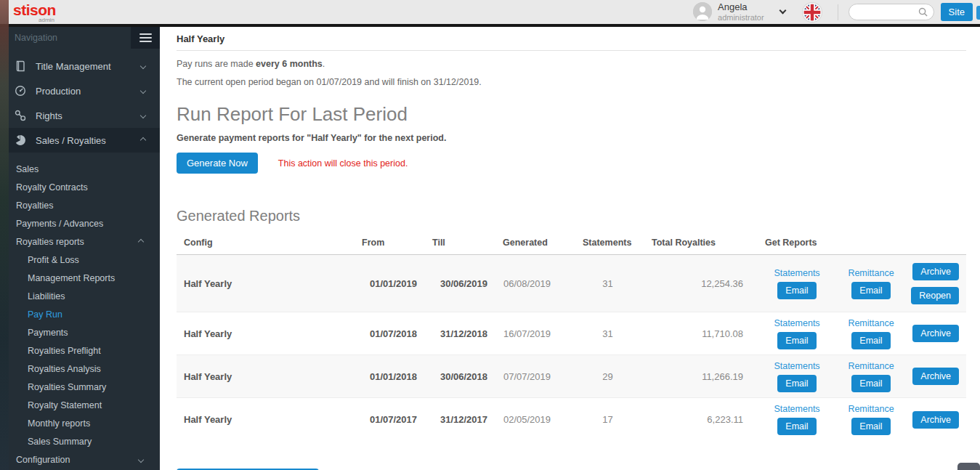 The width and height of the screenshot is (980, 470). Describe the element at coordinates (741, 12) in the screenshot. I see `user-names: Angela administrator` at that location.